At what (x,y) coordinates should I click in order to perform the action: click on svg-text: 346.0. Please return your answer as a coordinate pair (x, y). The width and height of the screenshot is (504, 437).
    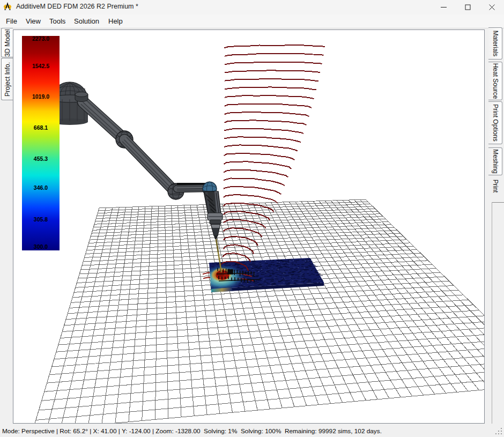
    Looking at the image, I should click on (41, 188).